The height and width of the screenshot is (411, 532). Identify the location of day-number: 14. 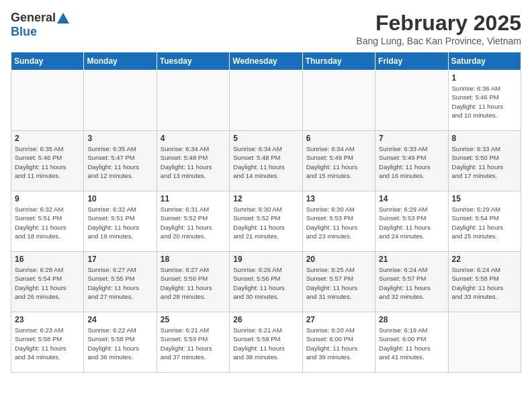
(411, 199).